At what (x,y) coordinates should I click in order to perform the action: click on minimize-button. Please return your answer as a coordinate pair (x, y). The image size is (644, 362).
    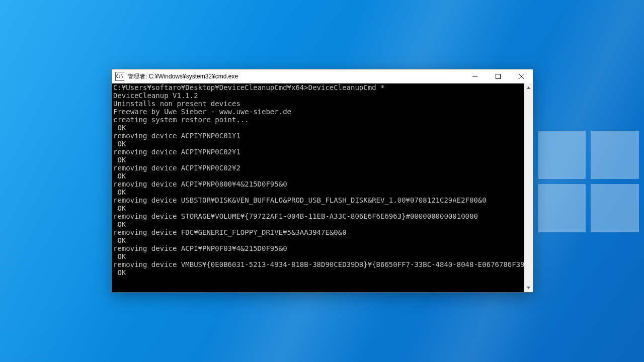
    Looking at the image, I should click on (475, 76).